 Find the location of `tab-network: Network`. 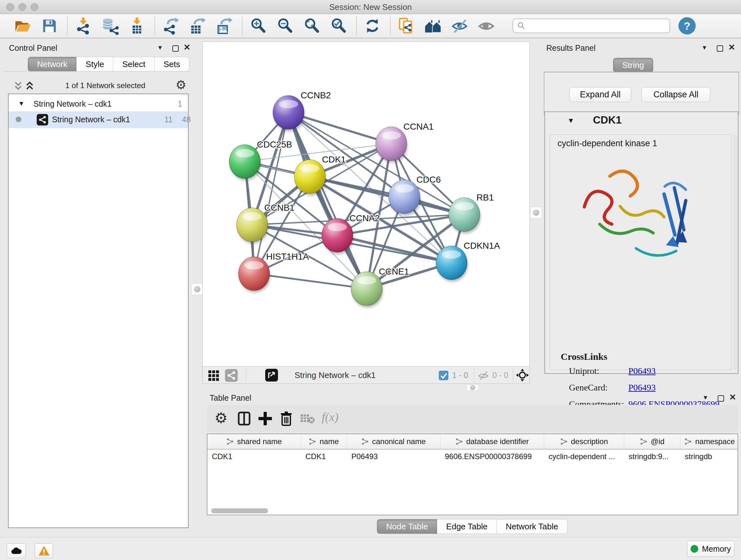

tab-network: Network is located at coordinates (52, 64).